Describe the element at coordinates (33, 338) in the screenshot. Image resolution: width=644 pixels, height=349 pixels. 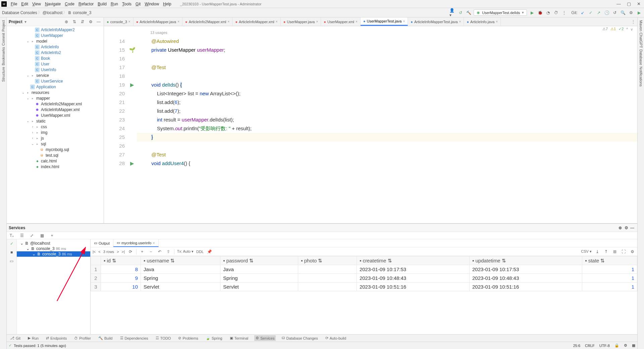
I see `toolwin-run: ▶ Run` at that location.